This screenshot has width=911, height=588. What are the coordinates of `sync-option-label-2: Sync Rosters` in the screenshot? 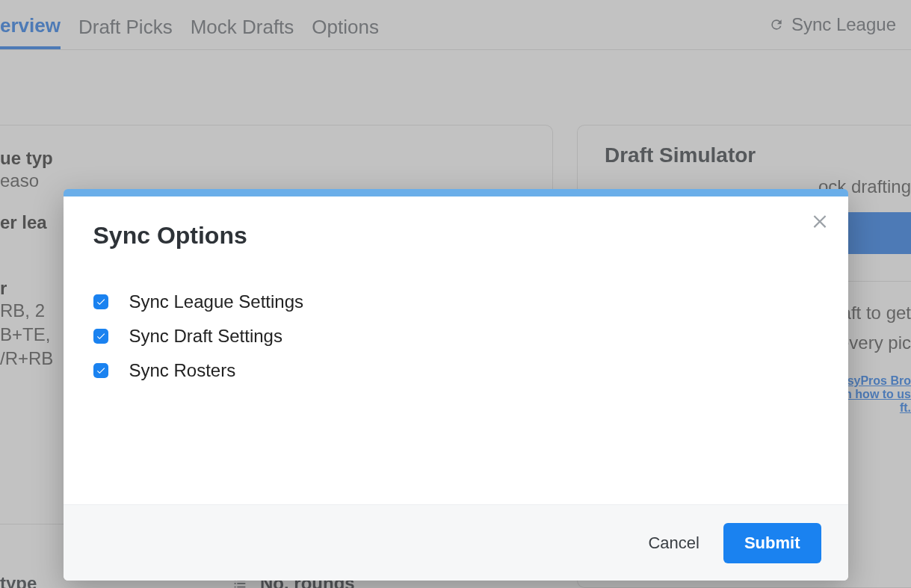 It's located at (182, 371).